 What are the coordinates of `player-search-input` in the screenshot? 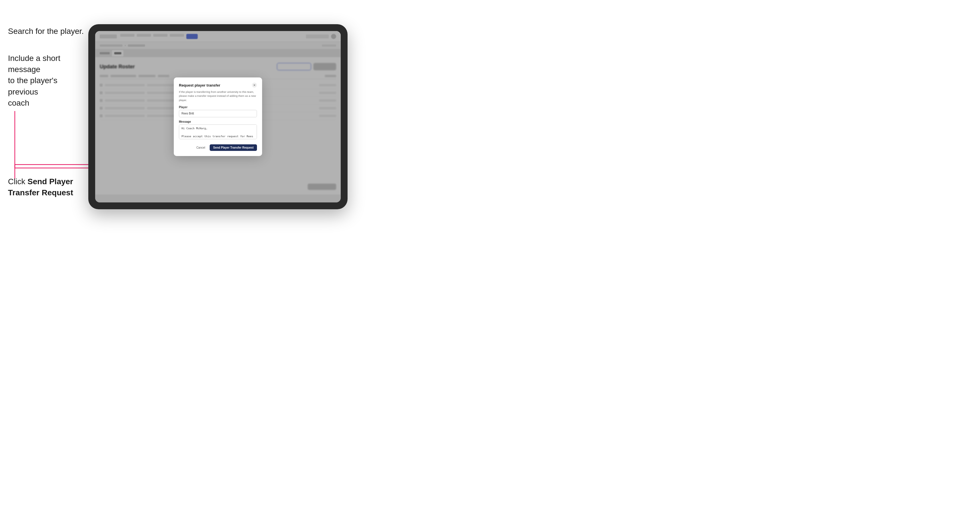 It's located at (218, 113).